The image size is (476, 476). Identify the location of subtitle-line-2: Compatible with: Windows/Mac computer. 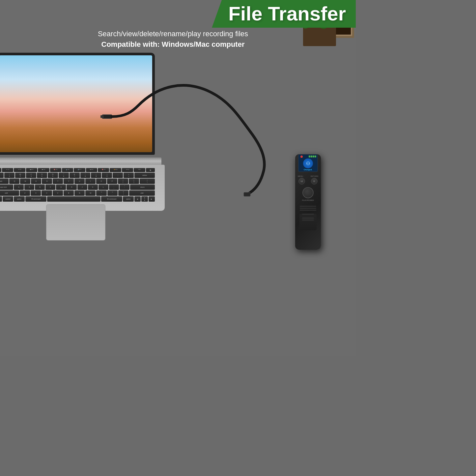
(173, 44).